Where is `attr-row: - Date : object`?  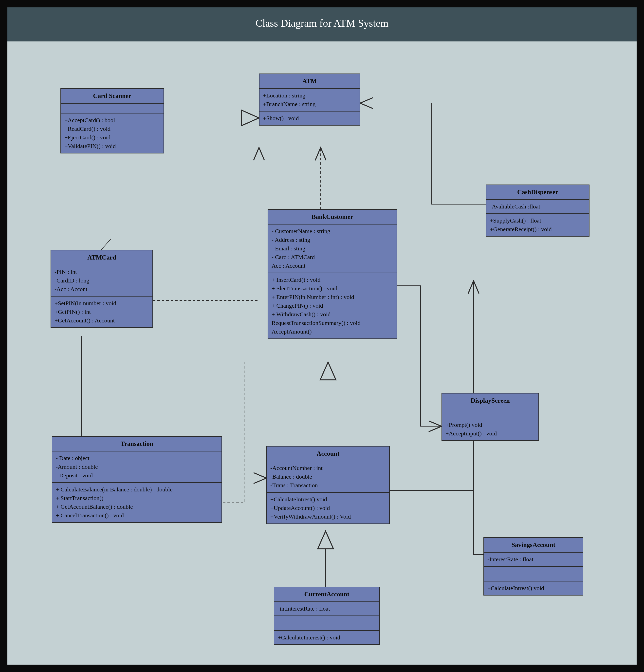
attr-row: - Date : object is located at coordinates (137, 458).